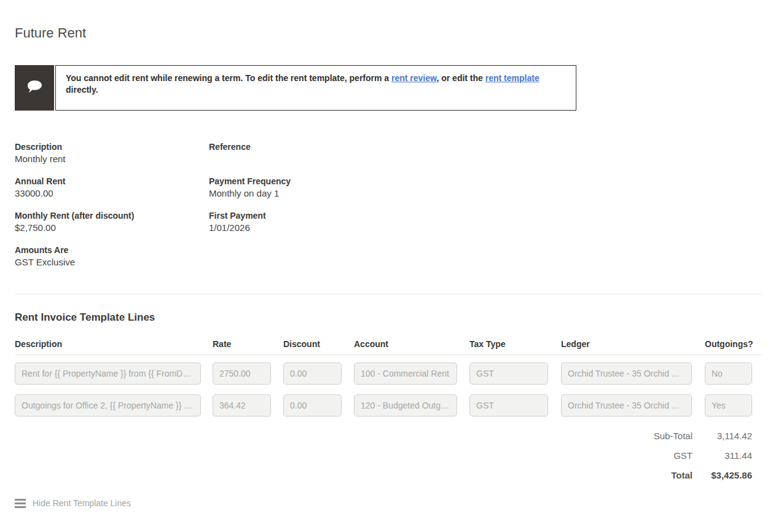 The image size is (781, 532). I want to click on notice-text: You cannot edit rent while renewing a te…, so click(316, 88).